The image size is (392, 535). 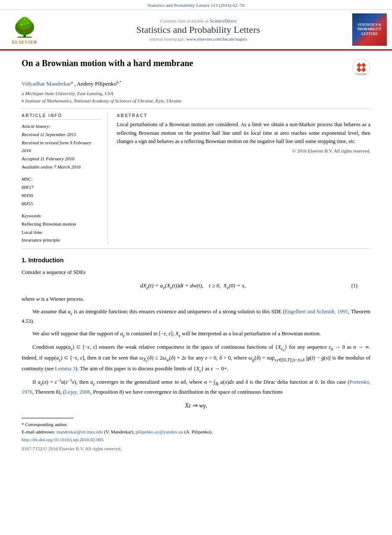 What do you see at coordinates (196, 387) in the screenshot?
I see `intro-para6: If aε(x) = ε−1a(ε−1x), then aε converges…` at bounding box center [196, 387].